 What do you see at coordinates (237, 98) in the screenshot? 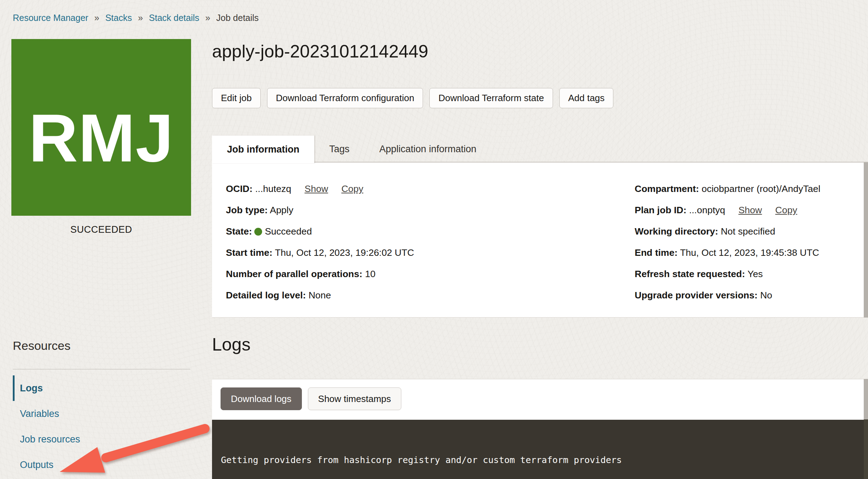
I see `edit-job-button: Edit job` at bounding box center [237, 98].